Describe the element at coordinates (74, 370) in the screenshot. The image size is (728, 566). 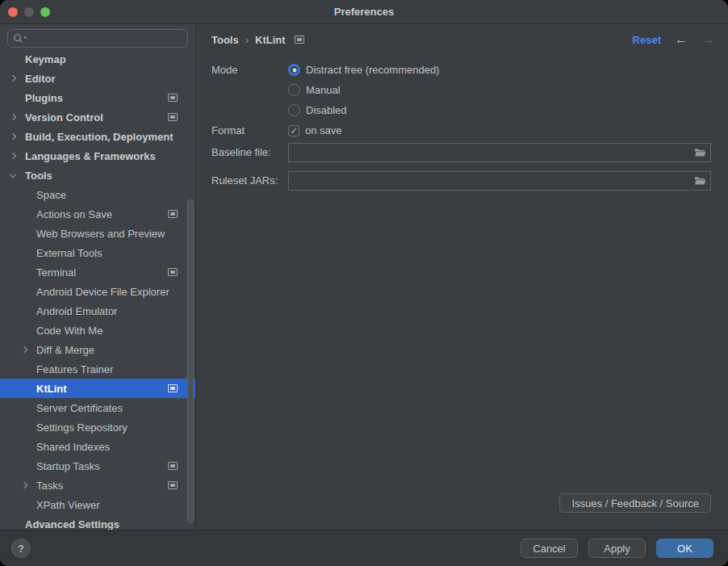
I see `sidebar-item-label: Features Trainer` at that location.